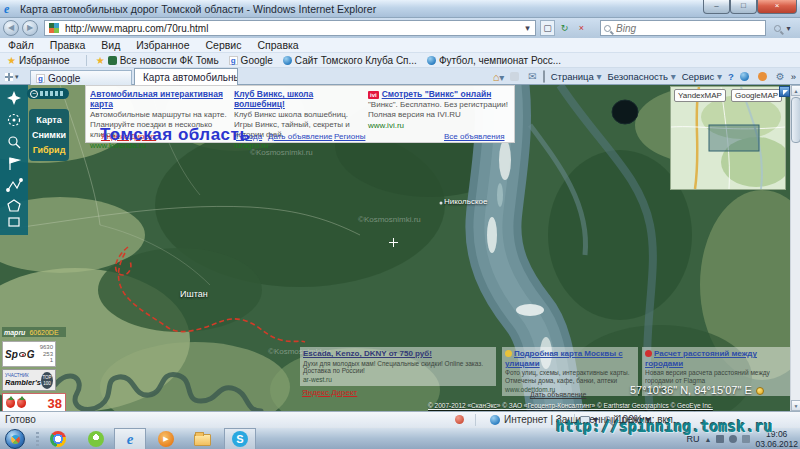 The image size is (800, 449). I want to click on favorite-item-google: g Google, so click(251, 60).